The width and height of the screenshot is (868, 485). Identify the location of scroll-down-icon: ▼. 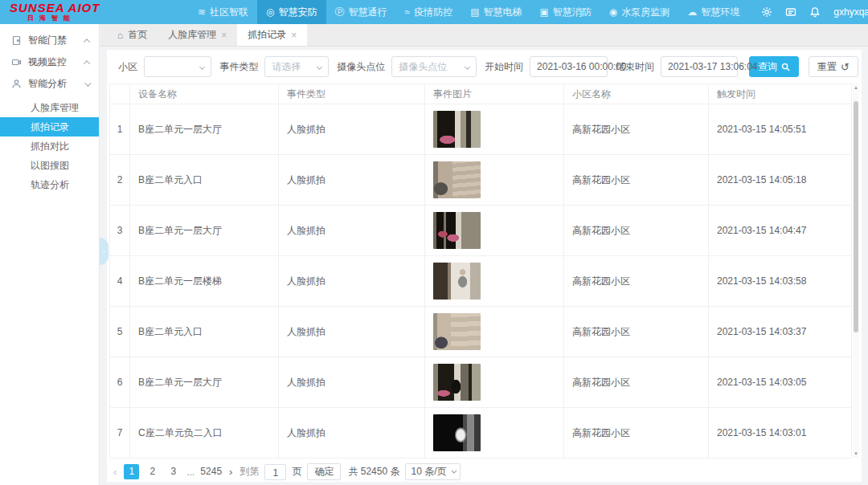
(856, 454).